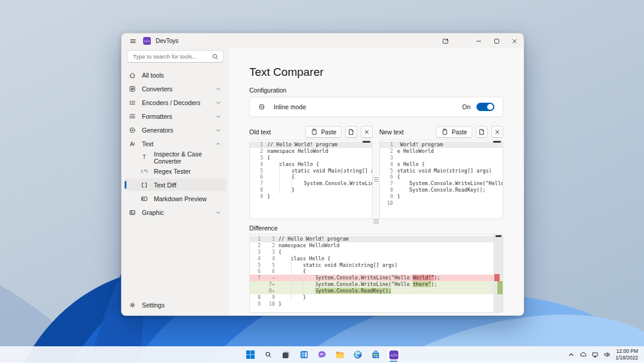 The image size is (644, 363). Describe the element at coordinates (133, 41) in the screenshot. I see `hamburger-menu-button` at that location.